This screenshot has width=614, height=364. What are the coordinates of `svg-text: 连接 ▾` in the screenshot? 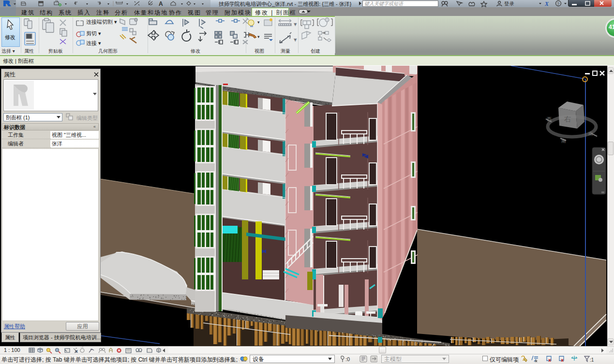 It's located at (94, 43).